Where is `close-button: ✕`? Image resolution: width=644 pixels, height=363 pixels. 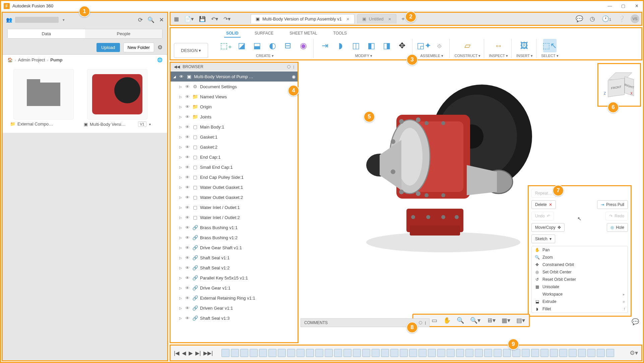
close-button: ✕ is located at coordinates (637, 6).